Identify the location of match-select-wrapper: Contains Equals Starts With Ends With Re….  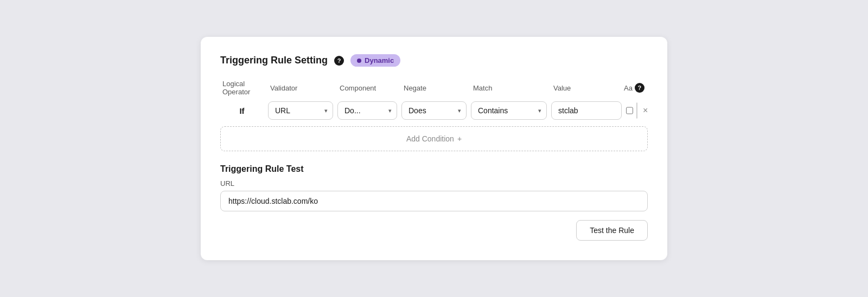
(509, 111).